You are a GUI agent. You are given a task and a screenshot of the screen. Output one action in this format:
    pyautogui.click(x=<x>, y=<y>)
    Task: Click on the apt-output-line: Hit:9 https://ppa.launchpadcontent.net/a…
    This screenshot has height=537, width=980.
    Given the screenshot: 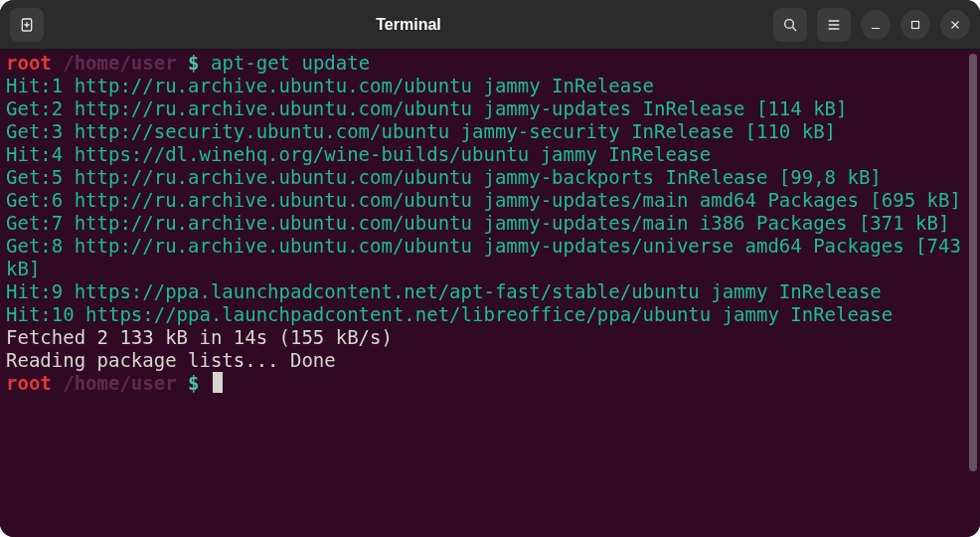 What is the action you would take?
    pyautogui.click(x=490, y=292)
    